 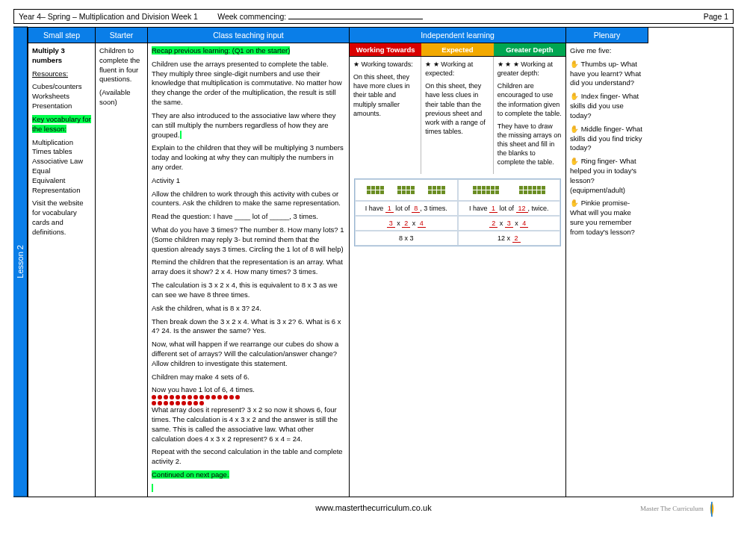 I want to click on recap-heading: Recap previous learning: (Q1 on the star…, so click(x=221, y=51).